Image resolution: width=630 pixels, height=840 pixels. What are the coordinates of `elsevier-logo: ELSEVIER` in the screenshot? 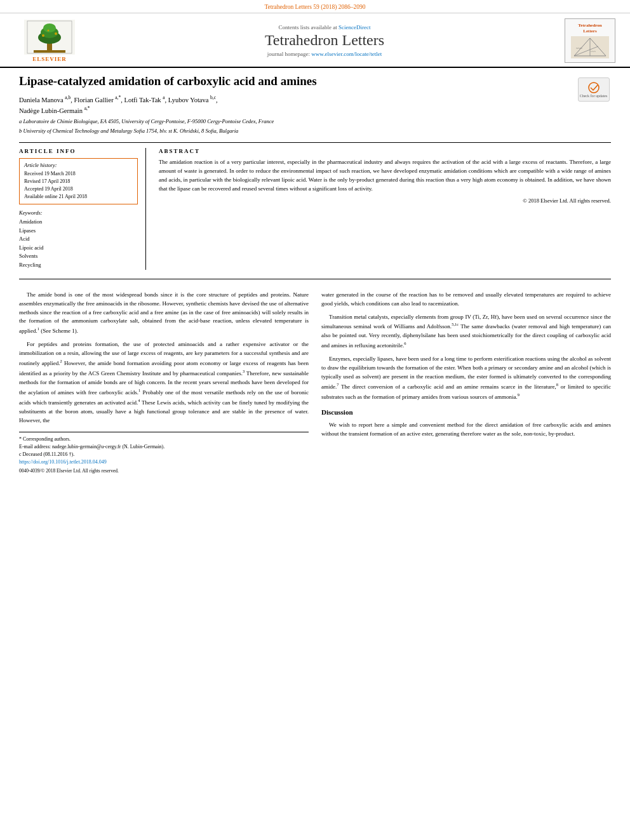 It's located at (50, 41).